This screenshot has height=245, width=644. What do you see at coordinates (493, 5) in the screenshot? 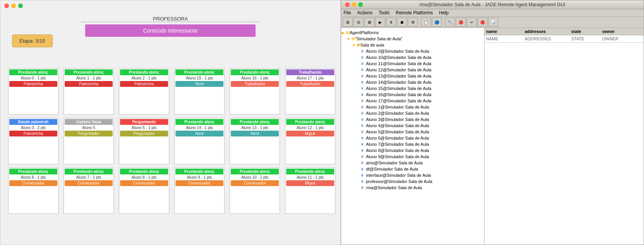
I see `jade-titlebar: rma@Simulador Sala de Aula - JADE Remote…` at bounding box center [493, 5].